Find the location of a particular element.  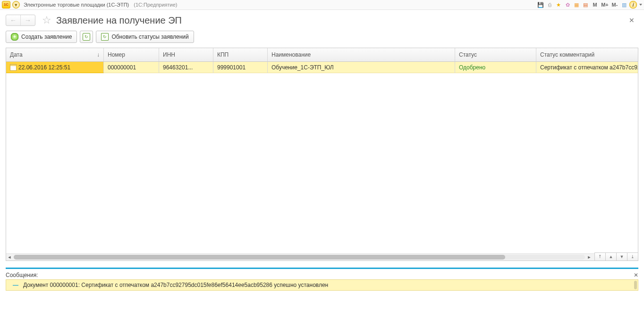

table-row: 22.06.2016 12:25:51 000000001 96463201..… is located at coordinates (322, 67).